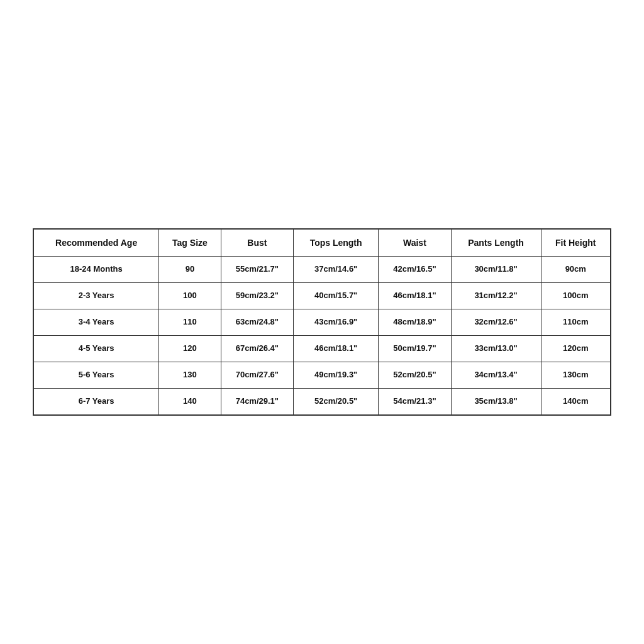  What do you see at coordinates (96, 349) in the screenshot?
I see `cell-age: 4-5 Years` at bounding box center [96, 349].